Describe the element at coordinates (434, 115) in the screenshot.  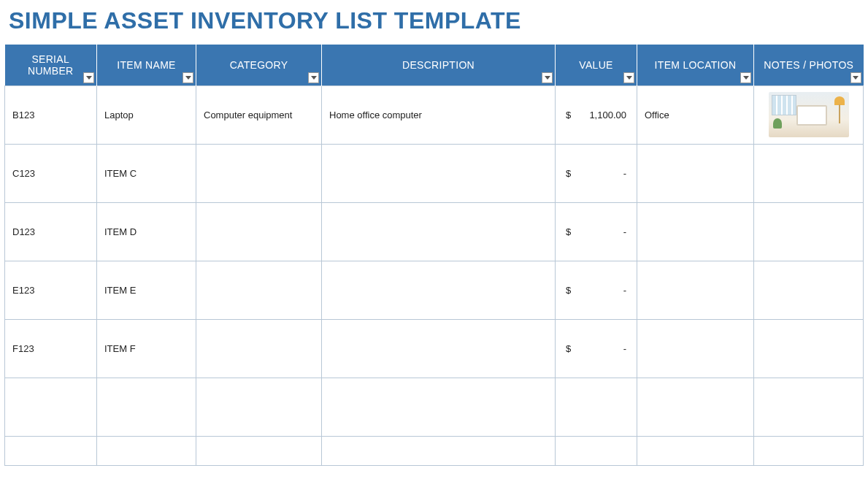
I see `table-row: B123LaptopComputer equipmentHome office …` at that location.